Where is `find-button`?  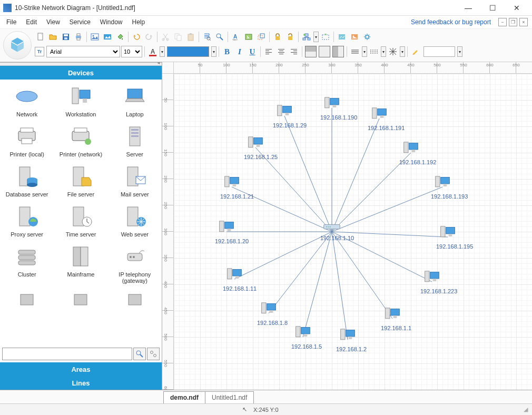 find-button is located at coordinates (207, 37).